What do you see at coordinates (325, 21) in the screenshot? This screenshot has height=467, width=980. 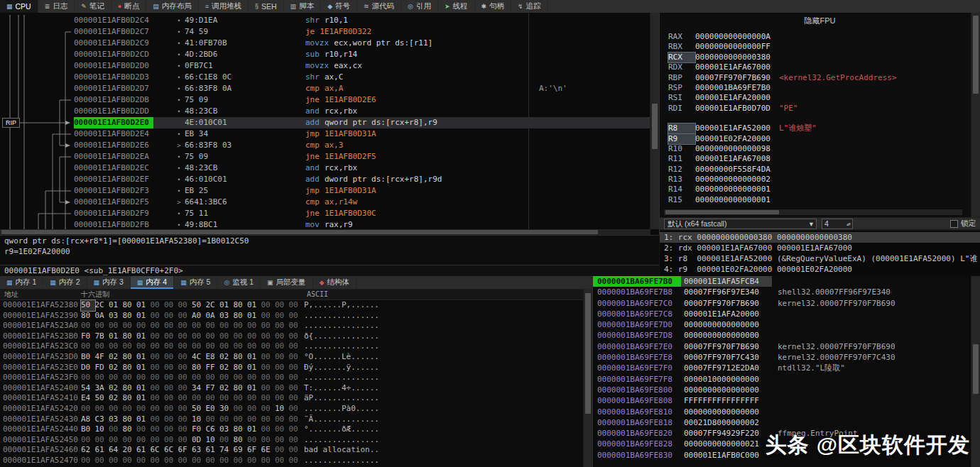 I see `disassembly-row: 000001E1AFB0D2C4 • 49:D1EA shrr10,1` at bounding box center [325, 21].